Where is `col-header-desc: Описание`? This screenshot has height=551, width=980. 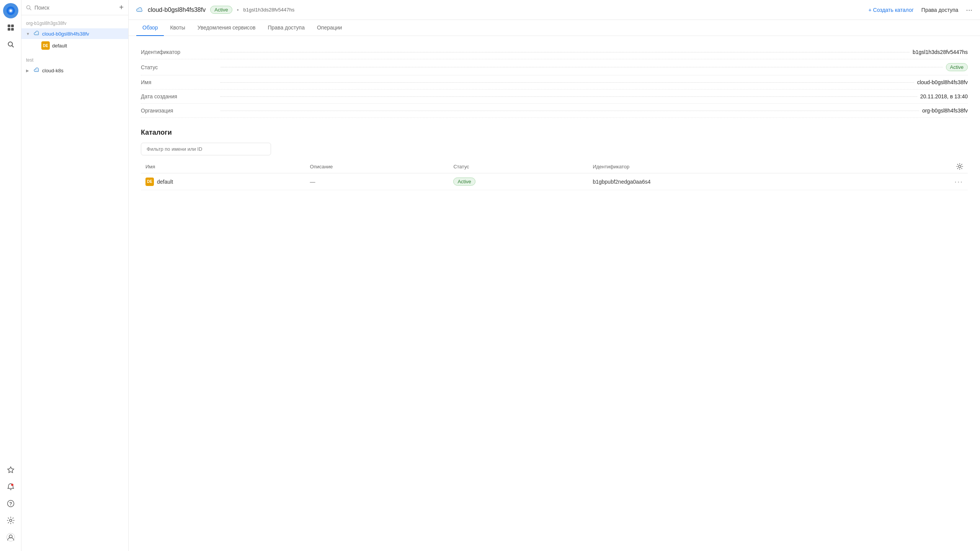
col-header-desc: Описание is located at coordinates (377, 167).